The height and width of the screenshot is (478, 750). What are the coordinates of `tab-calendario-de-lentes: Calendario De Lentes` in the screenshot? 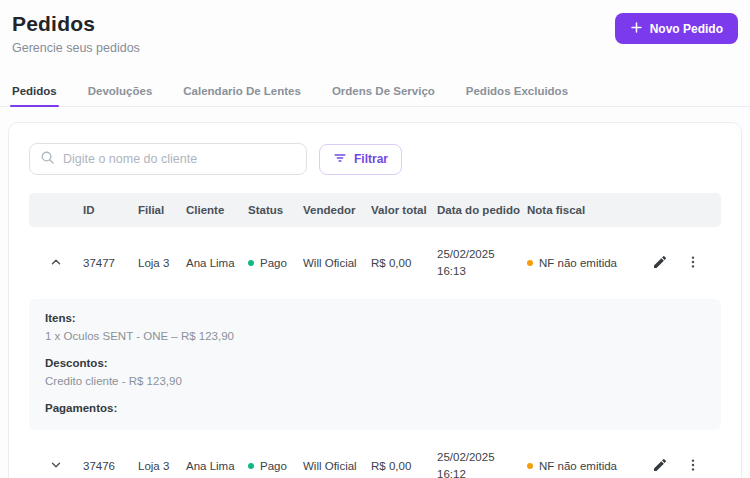 It's located at (242, 92).